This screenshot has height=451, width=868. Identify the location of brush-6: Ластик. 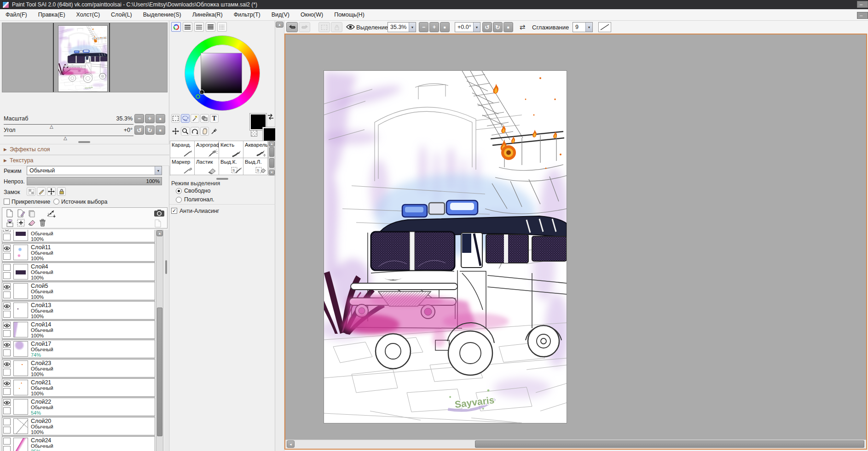
(207, 166).